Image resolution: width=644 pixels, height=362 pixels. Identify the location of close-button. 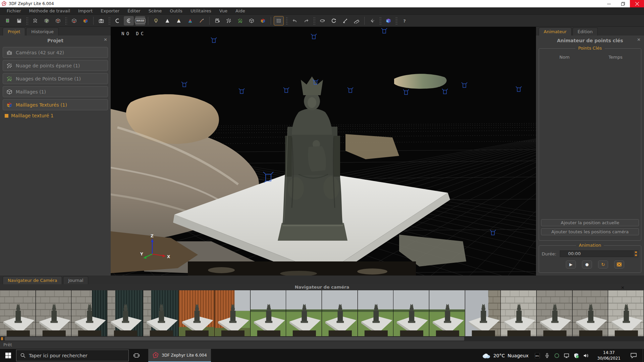
(637, 4).